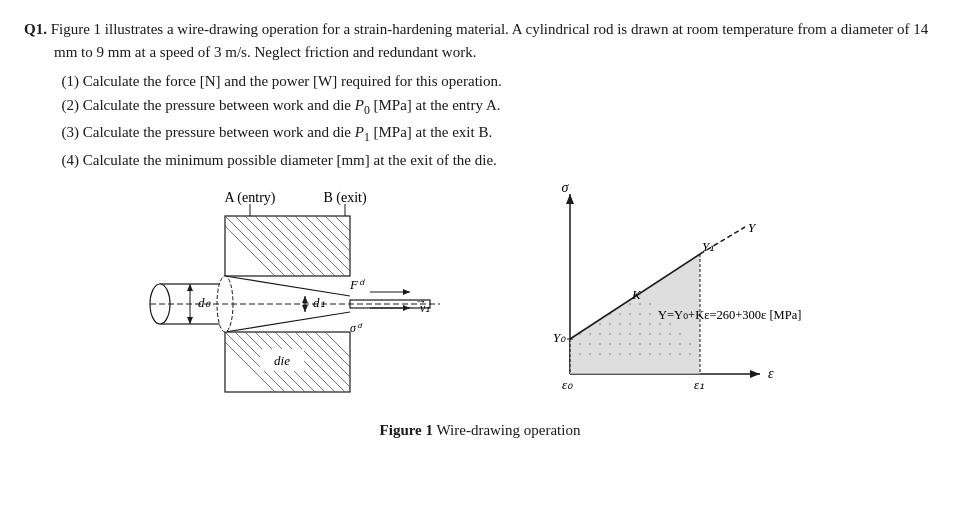 The width and height of the screenshot is (960, 527). I want to click on svg-text: d₀, so click(204, 302).